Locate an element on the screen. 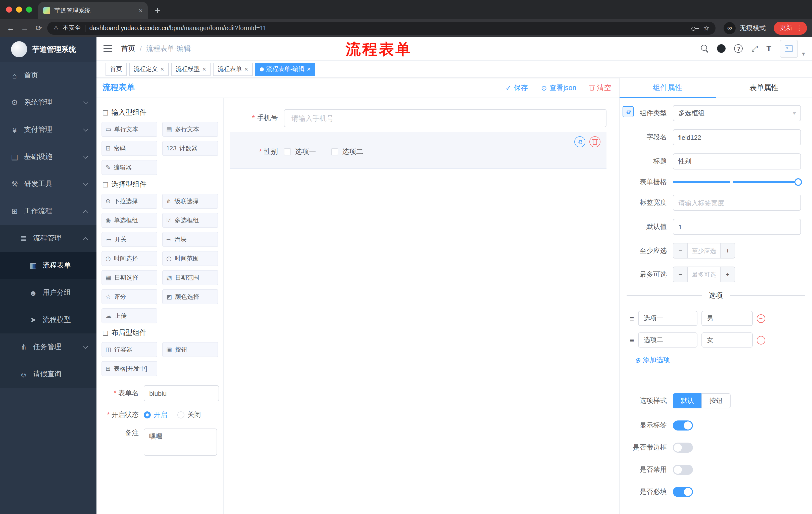  max-select-input is located at coordinates (704, 274).